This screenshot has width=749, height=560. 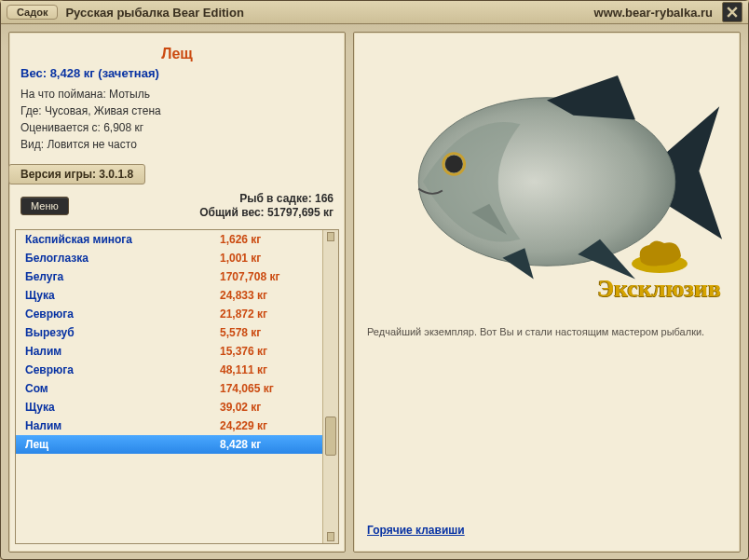 I want to click on weight-value: 8,428 кг, so click(x=73, y=73).